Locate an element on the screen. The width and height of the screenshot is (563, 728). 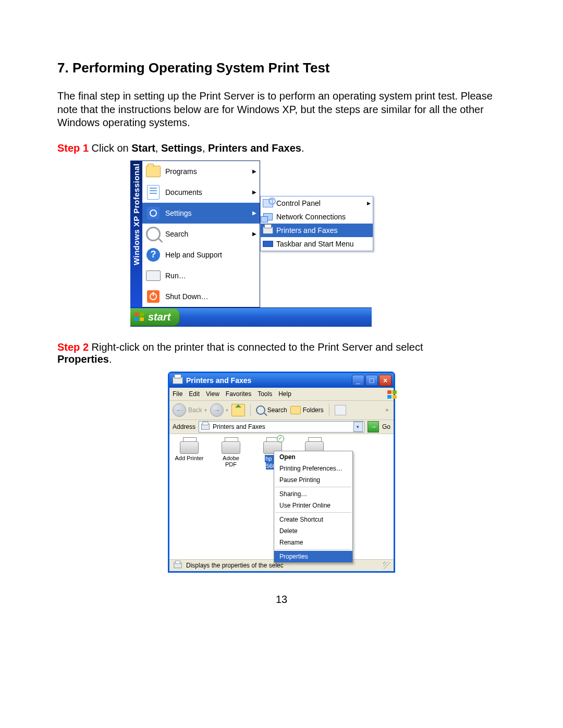
menu-bar: File Edit View Favorites Tools Help is located at coordinates (282, 394).